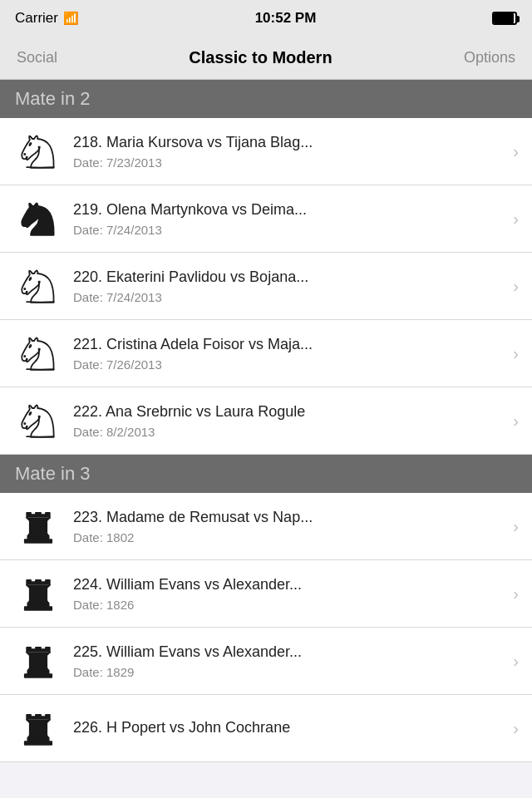 This screenshot has width=532, height=798. Describe the element at coordinates (288, 432) in the screenshot. I see `item-subtitle: Date: 8/2/2013` at that location.